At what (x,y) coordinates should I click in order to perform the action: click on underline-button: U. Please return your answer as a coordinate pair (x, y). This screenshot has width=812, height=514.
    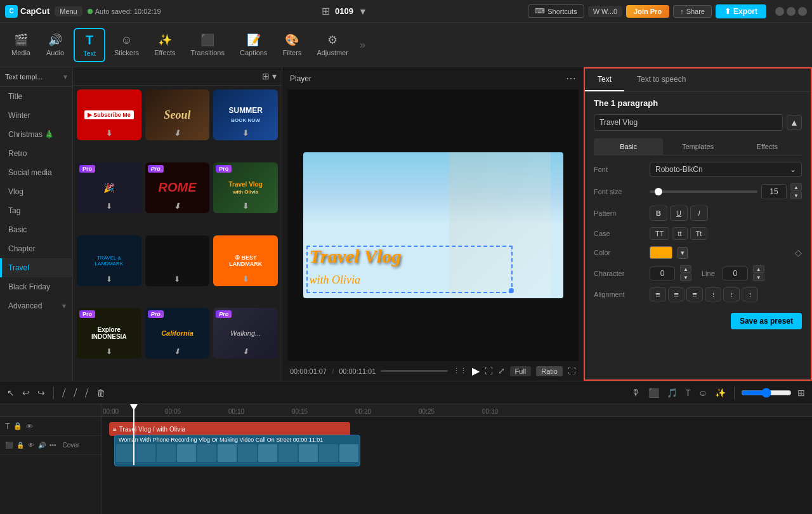
    Looking at the image, I should click on (679, 213).